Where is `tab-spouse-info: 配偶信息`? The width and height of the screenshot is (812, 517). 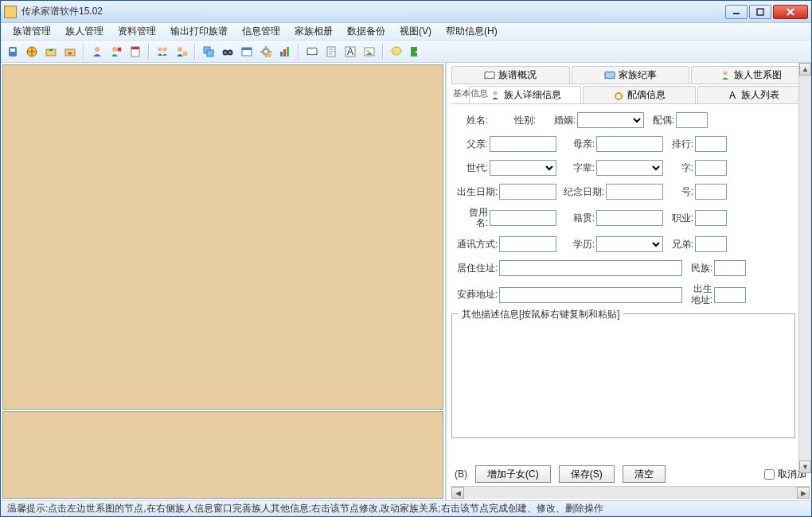 tab-spouse-info: 配偶信息 is located at coordinates (638, 95).